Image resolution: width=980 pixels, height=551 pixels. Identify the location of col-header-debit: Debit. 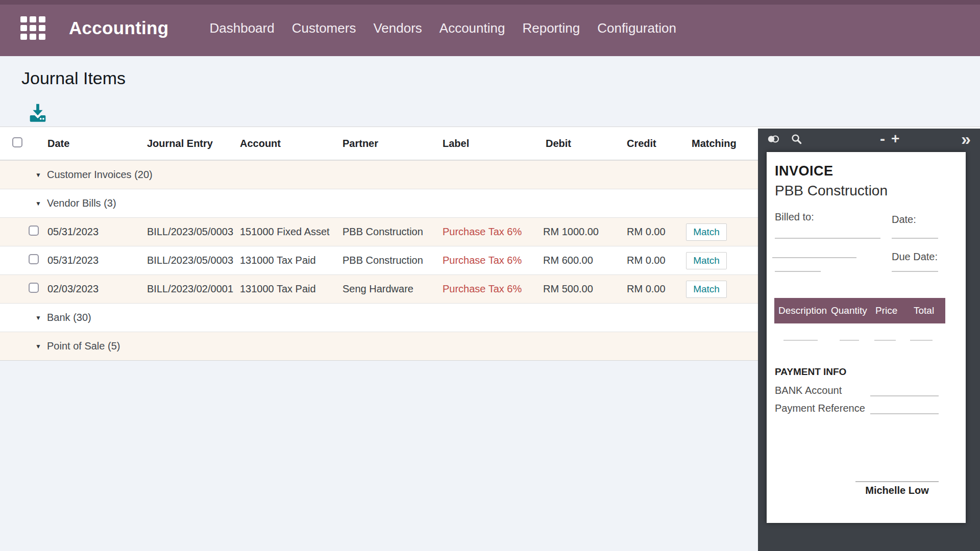
(585, 144).